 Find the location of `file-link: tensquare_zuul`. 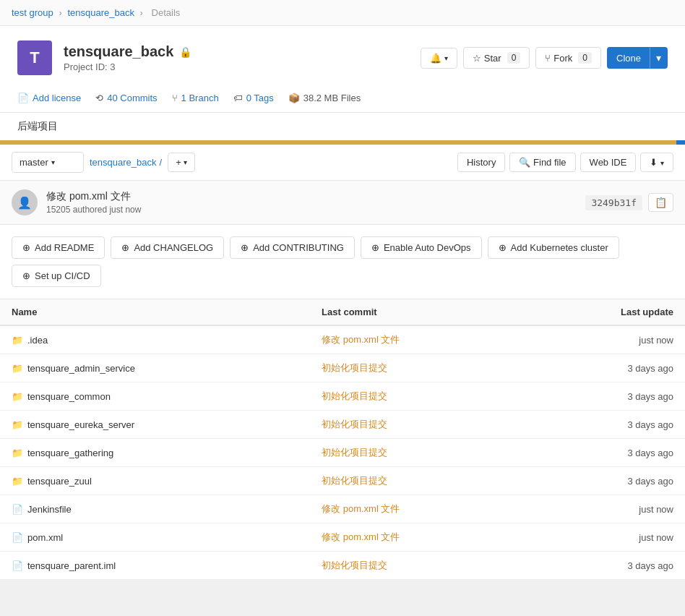

file-link: tensquare_zuul is located at coordinates (59, 482).